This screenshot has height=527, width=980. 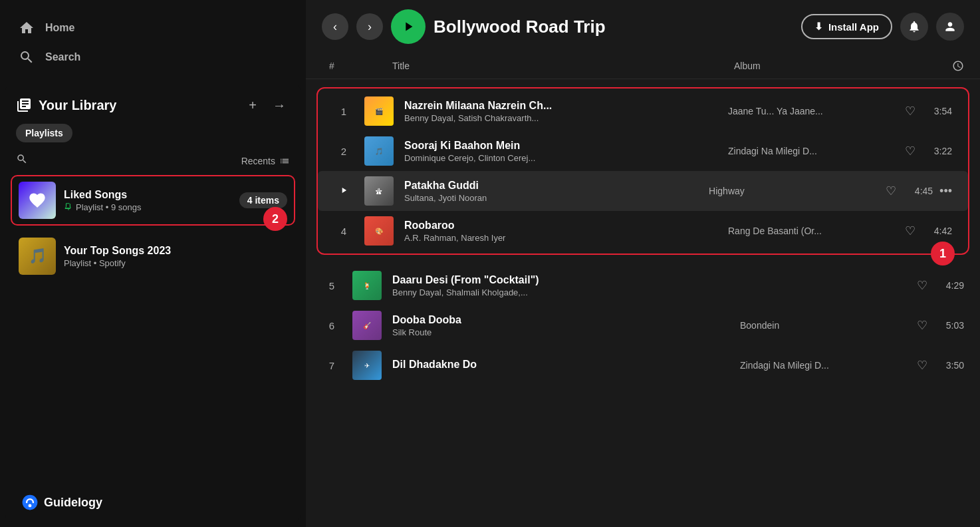 I want to click on top-songs-info: Your Top Songs 2023 Playlist • Spotify, so click(x=176, y=257).